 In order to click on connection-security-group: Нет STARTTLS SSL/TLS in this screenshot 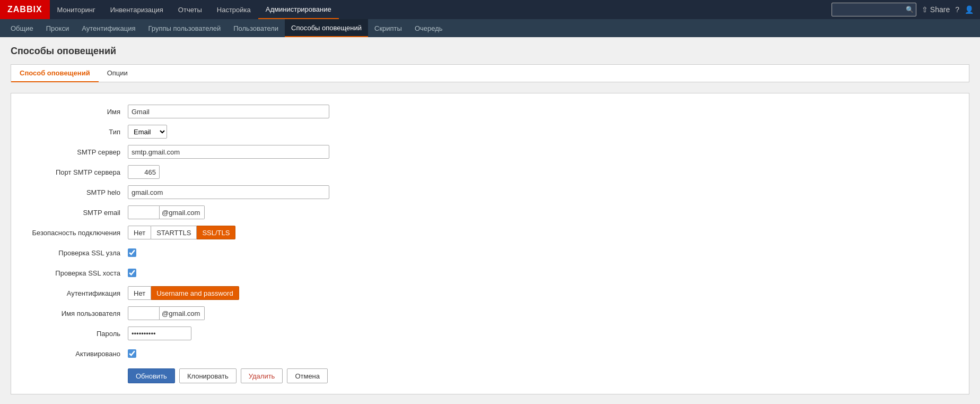, I will do `click(181, 233)`.